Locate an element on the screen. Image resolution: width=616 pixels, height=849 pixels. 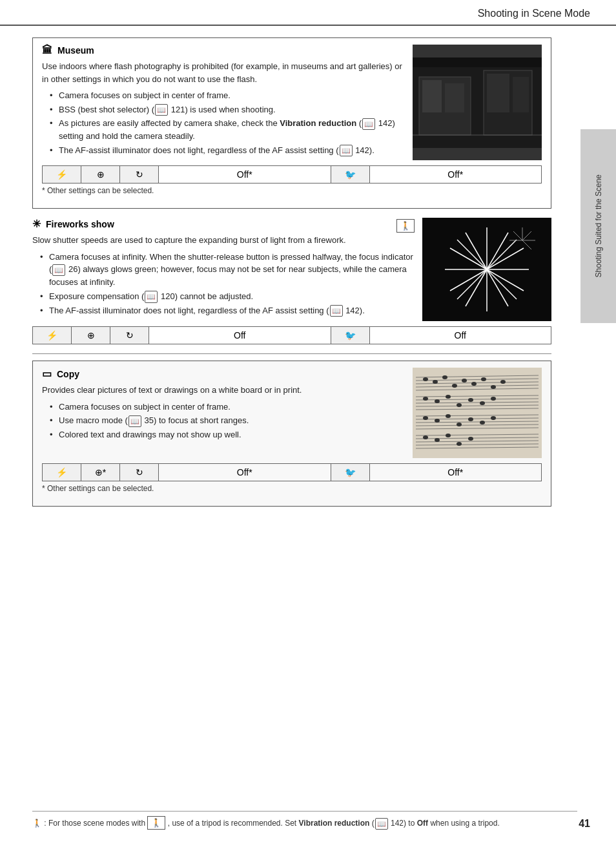
fireworks-icon: ✳ is located at coordinates (36, 224).